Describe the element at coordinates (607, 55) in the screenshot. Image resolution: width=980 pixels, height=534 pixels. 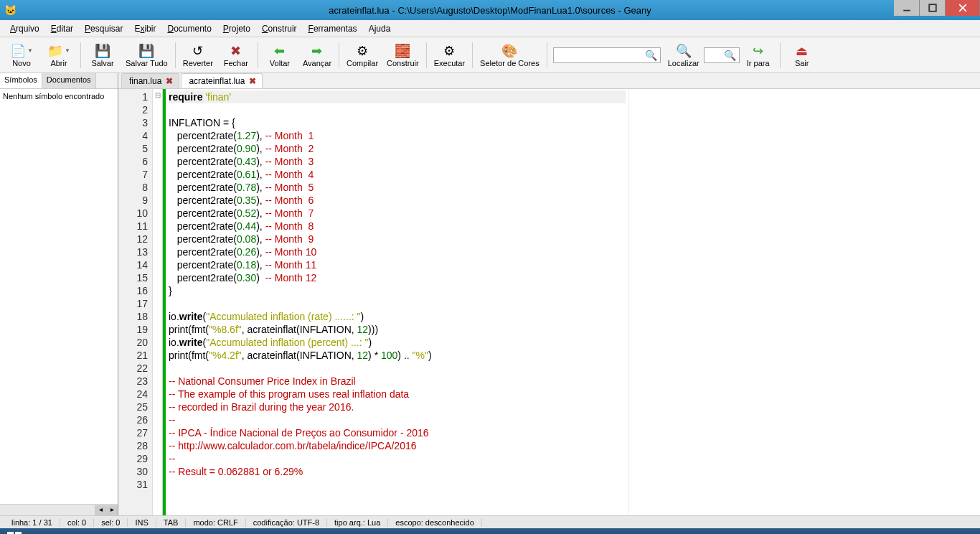
I see `search-input: 🔍` at that location.